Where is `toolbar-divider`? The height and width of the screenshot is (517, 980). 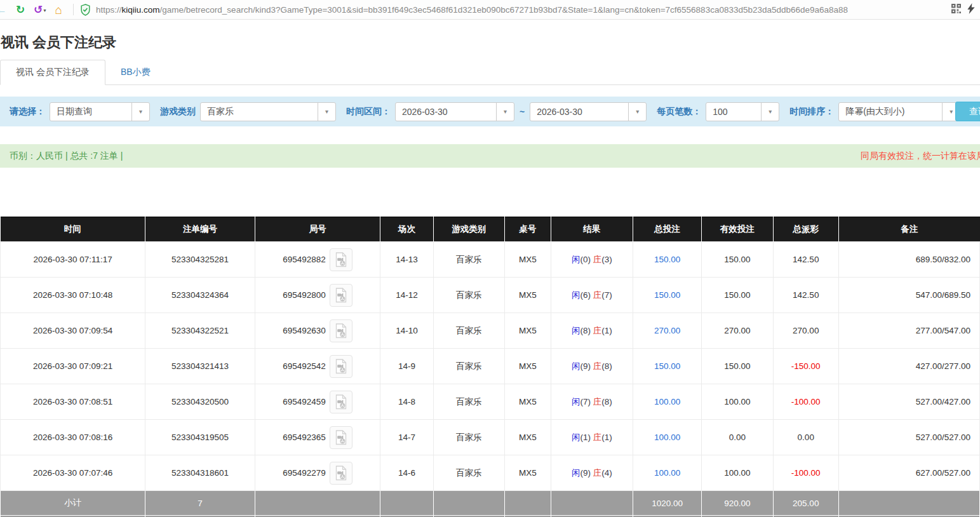 toolbar-divider is located at coordinates (74, 10).